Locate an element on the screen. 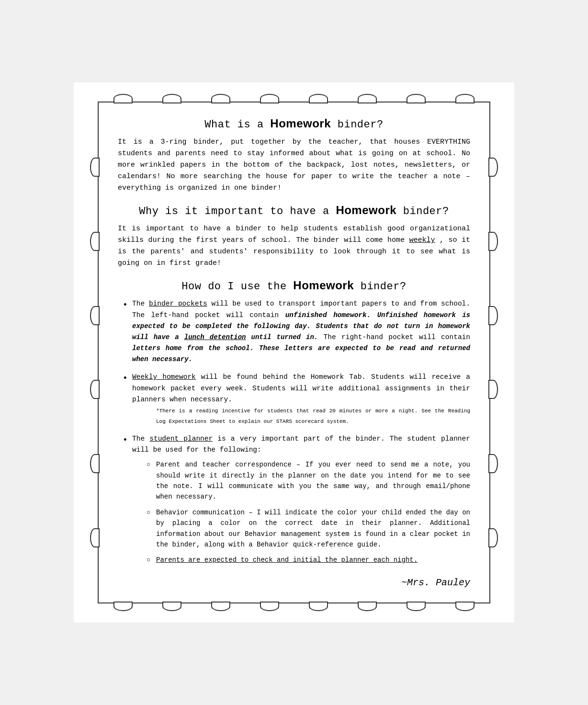  bullet3-underline: student planner is located at coordinates (181, 439).